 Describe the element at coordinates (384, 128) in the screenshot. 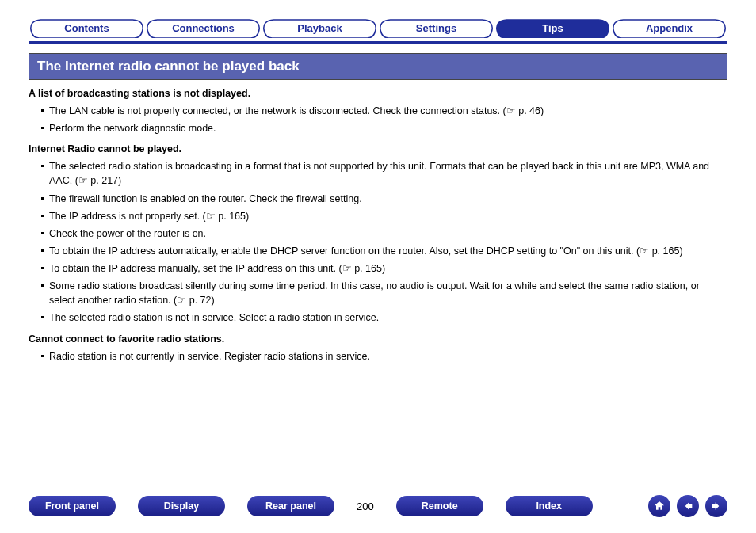

I see `list-item: Perform the network diagnostic mode.` at that location.